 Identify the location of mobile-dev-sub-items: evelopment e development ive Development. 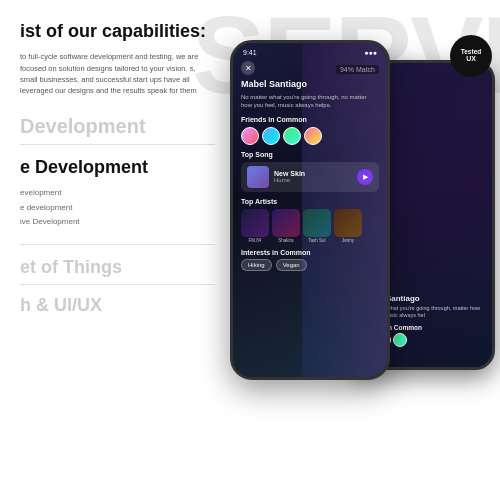
(118, 208).